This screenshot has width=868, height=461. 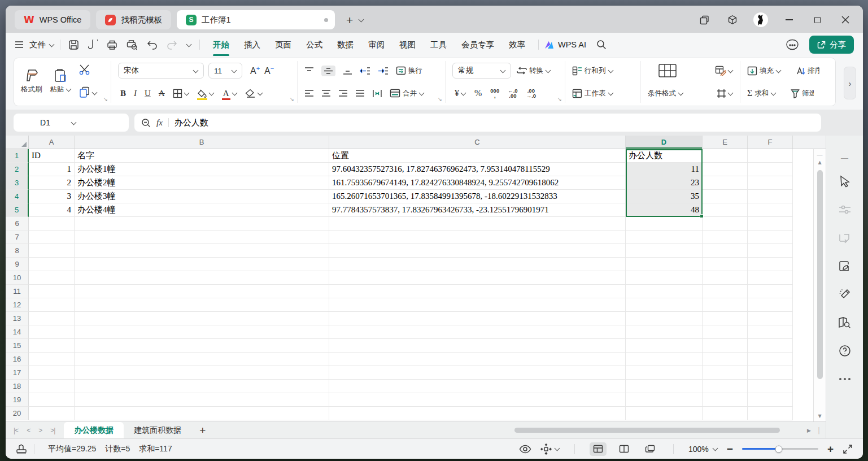 I want to click on align-right-icon, so click(x=343, y=93).